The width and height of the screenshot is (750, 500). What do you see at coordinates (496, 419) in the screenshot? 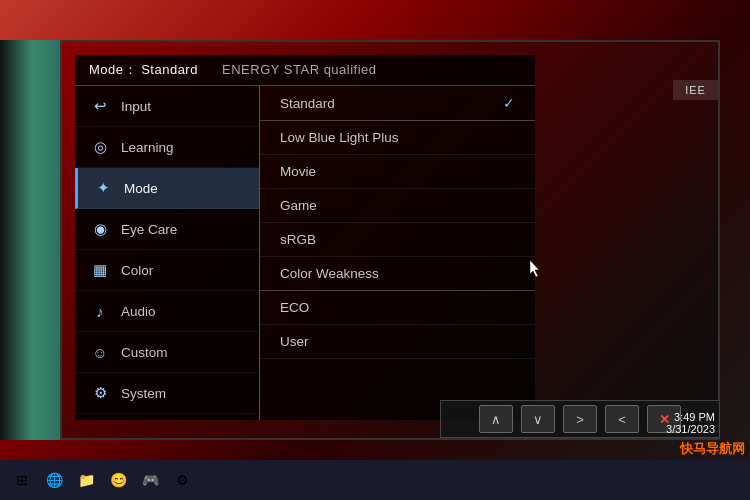
I see `nav-up-button: ∧` at bounding box center [496, 419].